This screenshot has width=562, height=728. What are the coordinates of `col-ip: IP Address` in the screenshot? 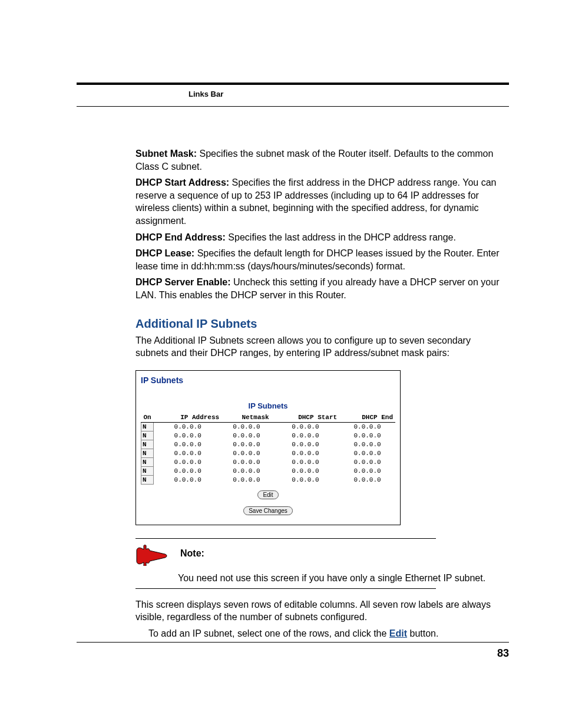 It's located at (187, 417).